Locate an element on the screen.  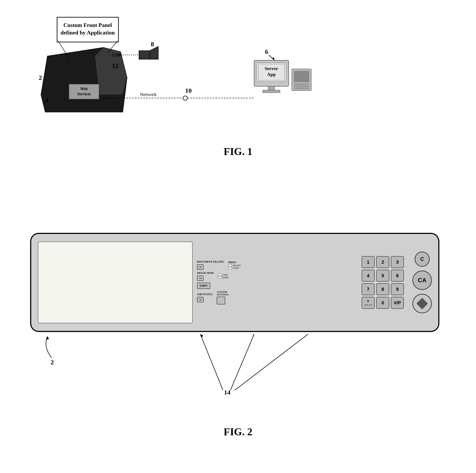
controls-section: DOCUMENT FILLING ▭ PRINT READY DATA is located at coordinates (227, 282).